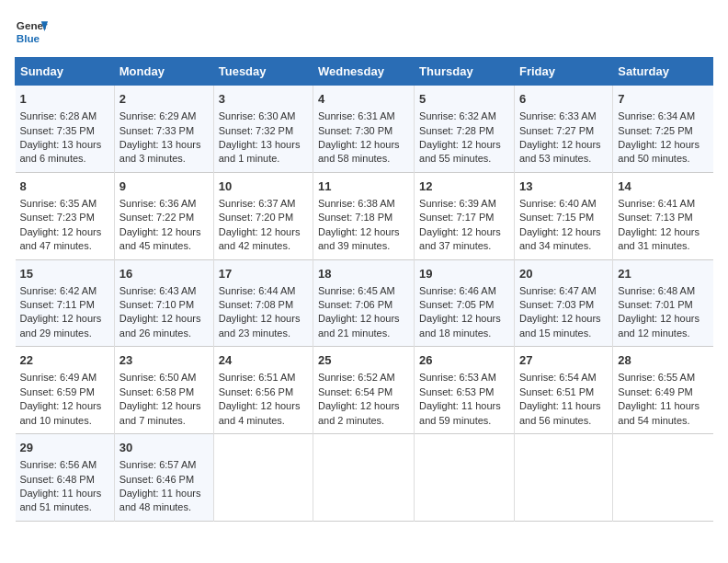  Describe the element at coordinates (355, 131) in the screenshot. I see `sunset-text: Sunset: 7:30 PM` at that location.